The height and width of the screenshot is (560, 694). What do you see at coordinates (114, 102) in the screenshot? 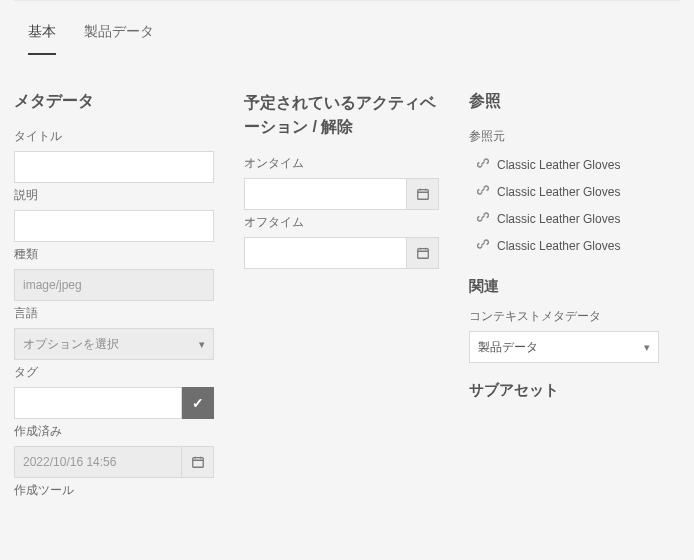
I see `metadata-heading: メタデータ` at bounding box center [114, 102].